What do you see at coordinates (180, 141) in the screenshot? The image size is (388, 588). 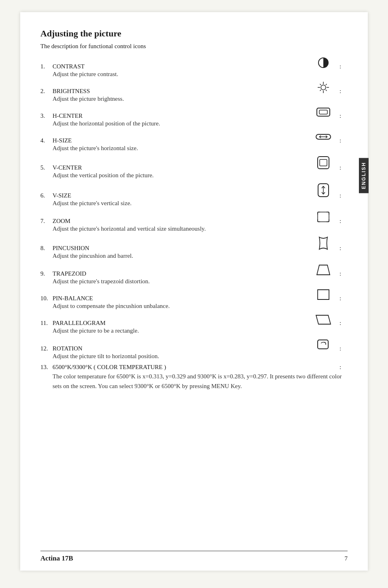 I see `item-name: H-SIZE` at bounding box center [180, 141].